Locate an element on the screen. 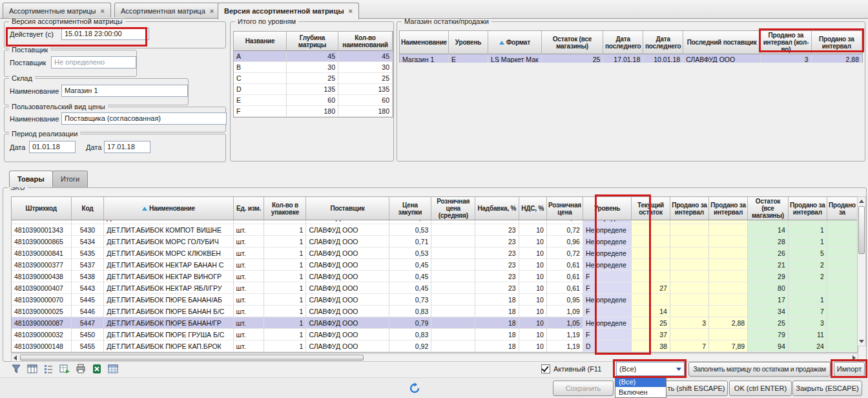 This screenshot has height=398, width=868. column-header: Кол-во в упаковке is located at coordinates (285, 209).